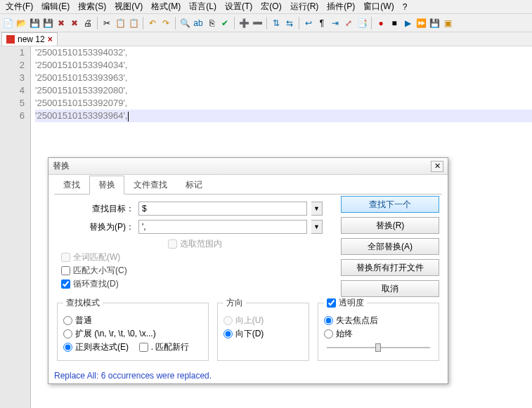 The height and width of the screenshot is (408, 532). What do you see at coordinates (329, 320) in the screenshot?
I see `trans-onlose-radio` at bounding box center [329, 320].